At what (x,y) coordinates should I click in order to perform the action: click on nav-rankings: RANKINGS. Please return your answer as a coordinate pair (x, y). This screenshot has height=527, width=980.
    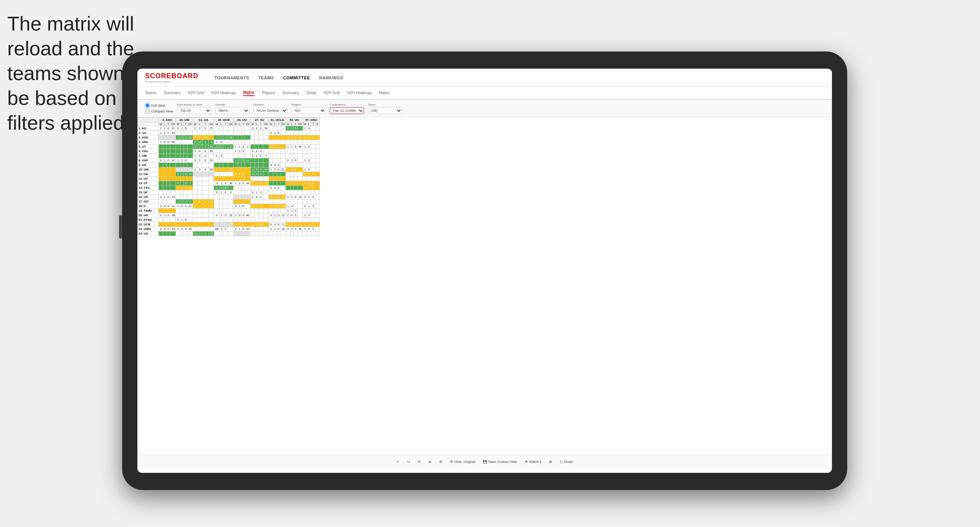
    Looking at the image, I should click on (331, 78).